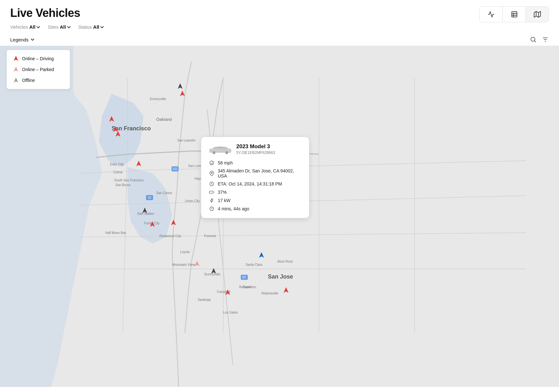 The image size is (559, 392). I want to click on offline-marker-icon, so click(16, 80).